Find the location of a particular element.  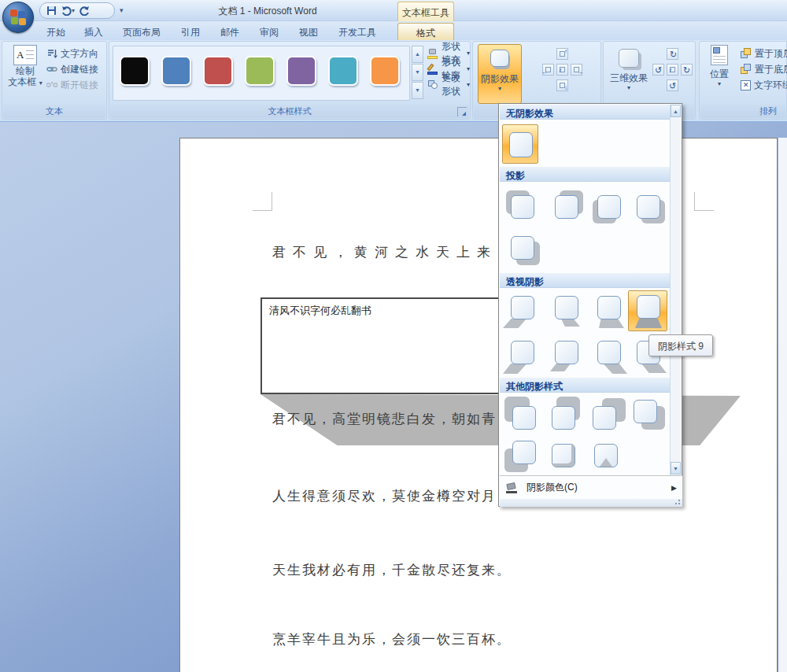

dialog-launcher-icon is located at coordinates (462, 112).